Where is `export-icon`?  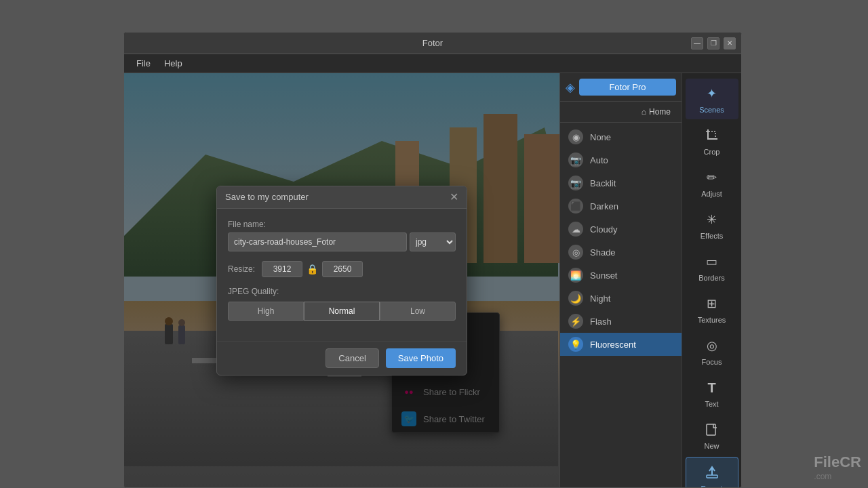
export-icon is located at coordinates (712, 472).